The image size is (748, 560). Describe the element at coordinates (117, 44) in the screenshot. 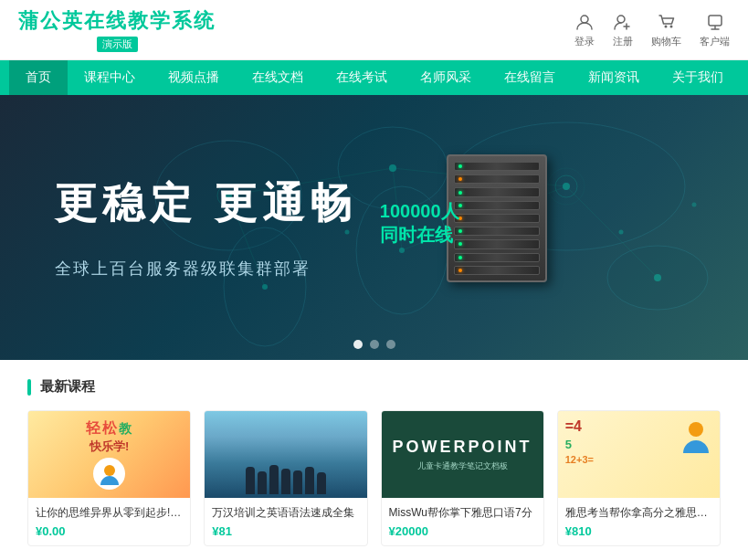

I see `logo-subtitle: 演示版` at that location.